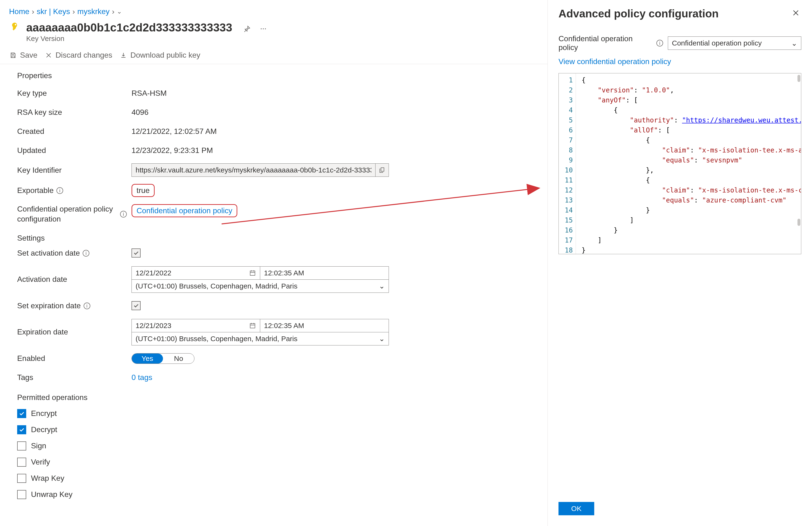 This screenshot has width=812, height=526. Describe the element at coordinates (797, 14) in the screenshot. I see `close-panel-button` at that location.